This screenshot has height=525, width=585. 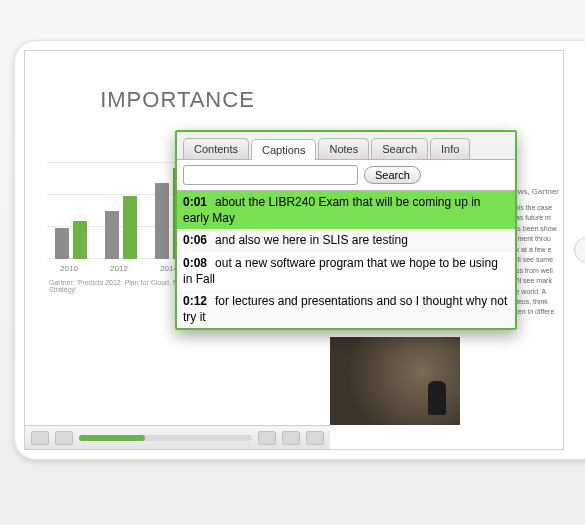 What do you see at coordinates (345, 309) in the screenshot?
I see `caption-text: for lectures and presentations and so I …` at bounding box center [345, 309].